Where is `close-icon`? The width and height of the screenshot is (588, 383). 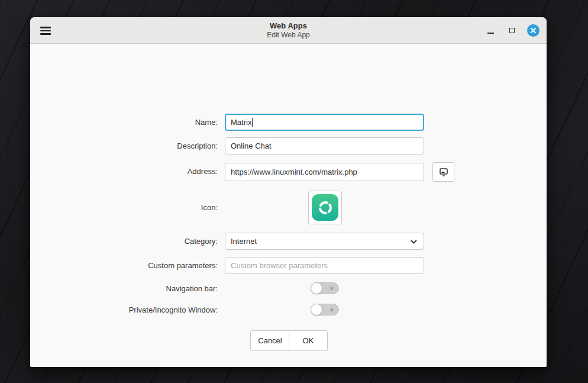 close-icon is located at coordinates (534, 31).